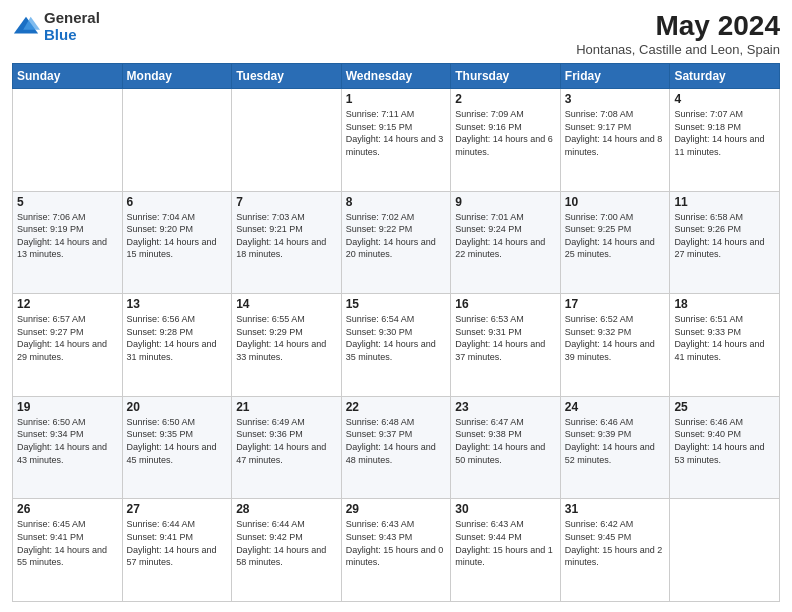 Image resolution: width=792 pixels, height=612 pixels. I want to click on calendar-cell: 5Sunrise: 7:06 AM Sunset: 9:19 PM Daylig…, so click(68, 242).